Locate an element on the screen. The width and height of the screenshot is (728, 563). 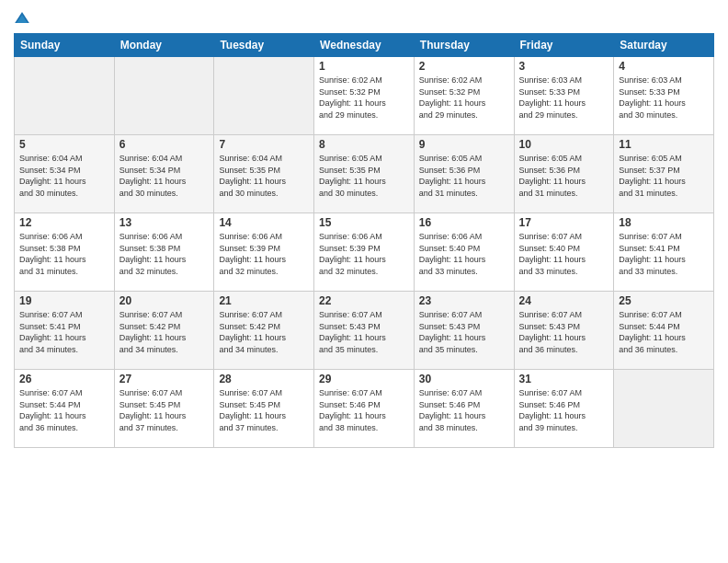
day-info: Sunrise: 6:05 AM Sunset: 5:35 PM Dayligh… is located at coordinates (364, 176).